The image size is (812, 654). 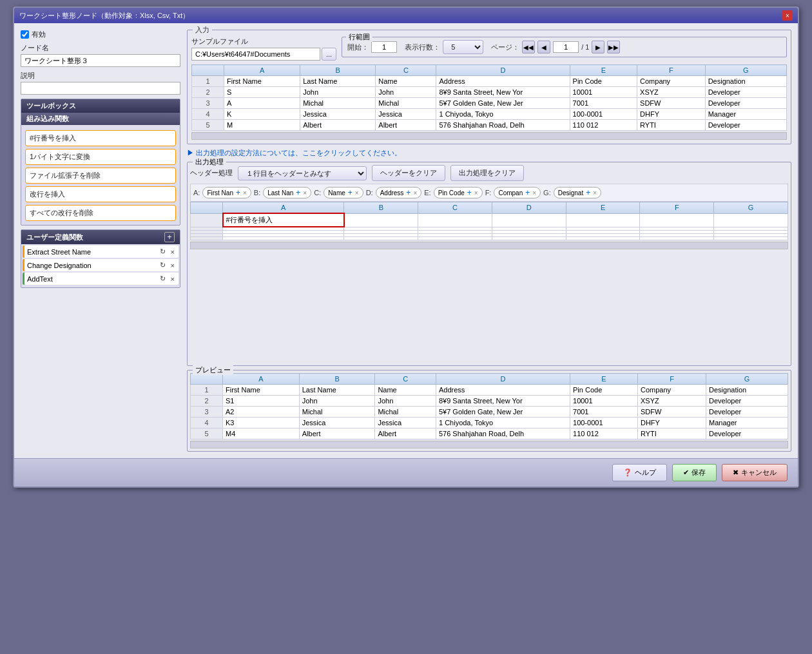 What do you see at coordinates (101, 213) in the screenshot?
I see `func-remove-newlines: すべての改行を削除` at bounding box center [101, 213].